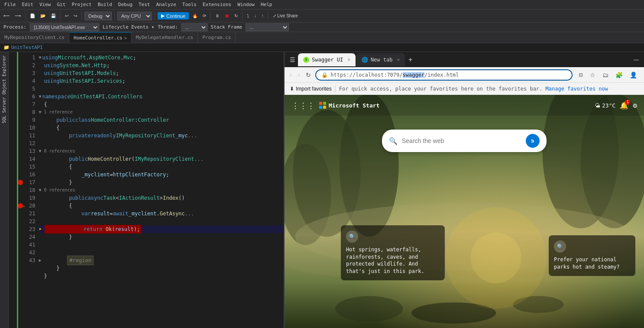  Describe the element at coordinates (267, 27) in the screenshot. I see `stack-frame-dropdown: ...` at that location.